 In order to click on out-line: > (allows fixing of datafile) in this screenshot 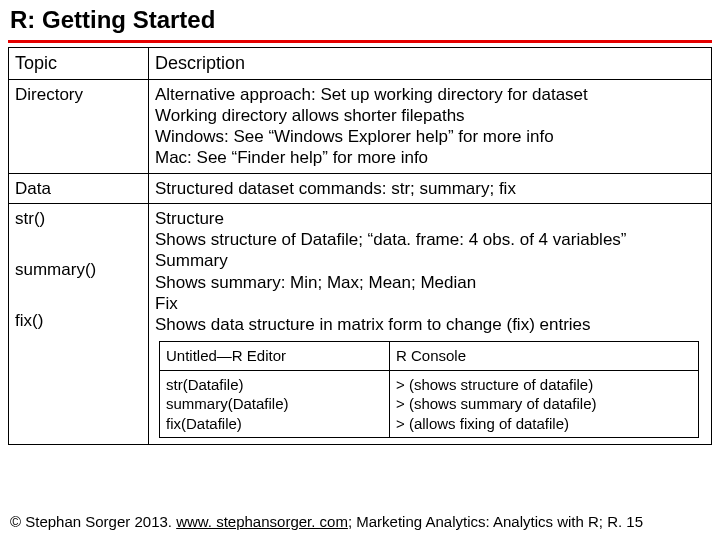, I will do `click(544, 424)`.